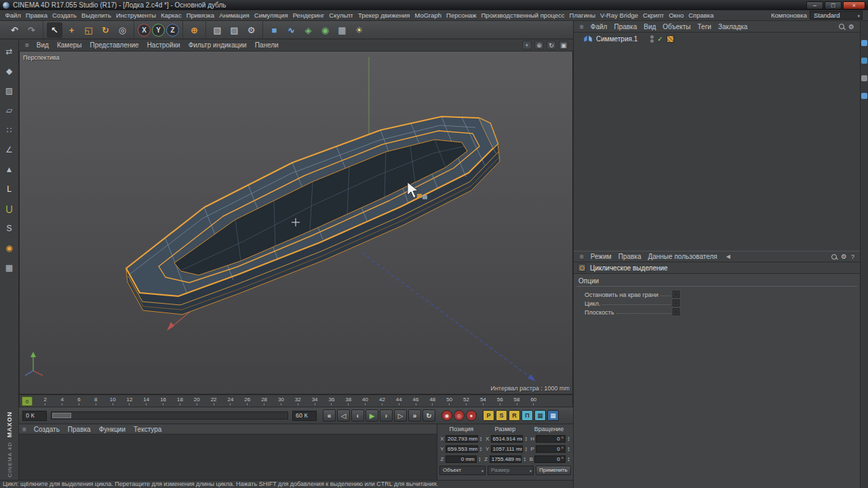  Describe the element at coordinates (514, 415) in the screenshot. I see `record-rotation-toggle: R` at that location.